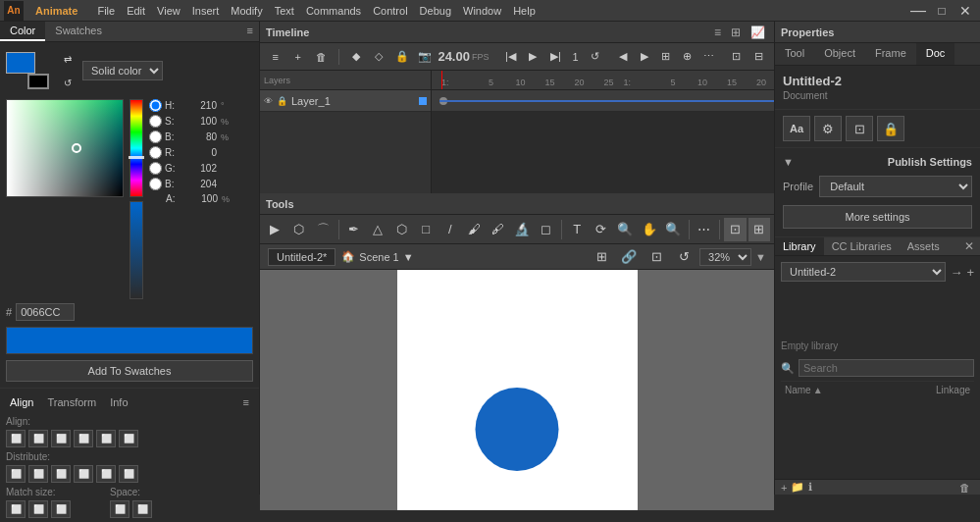 This screenshot has height=522, width=980. I want to click on prop-icon-aa: Aa, so click(797, 129).